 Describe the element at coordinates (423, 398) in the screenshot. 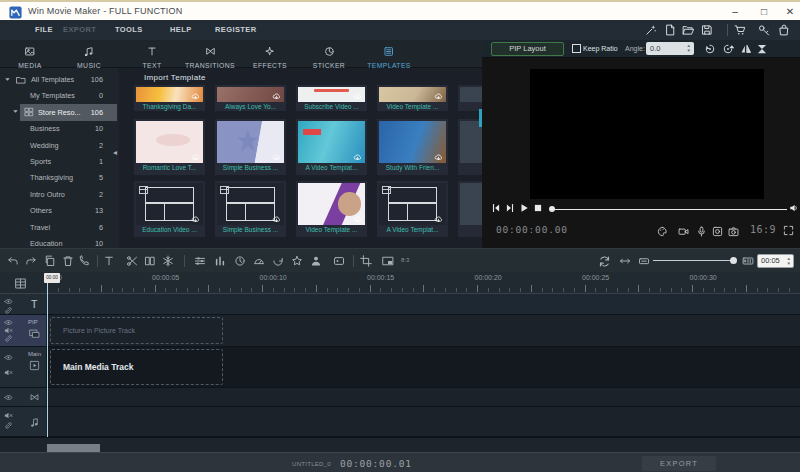

I see `transition-track-lane` at that location.